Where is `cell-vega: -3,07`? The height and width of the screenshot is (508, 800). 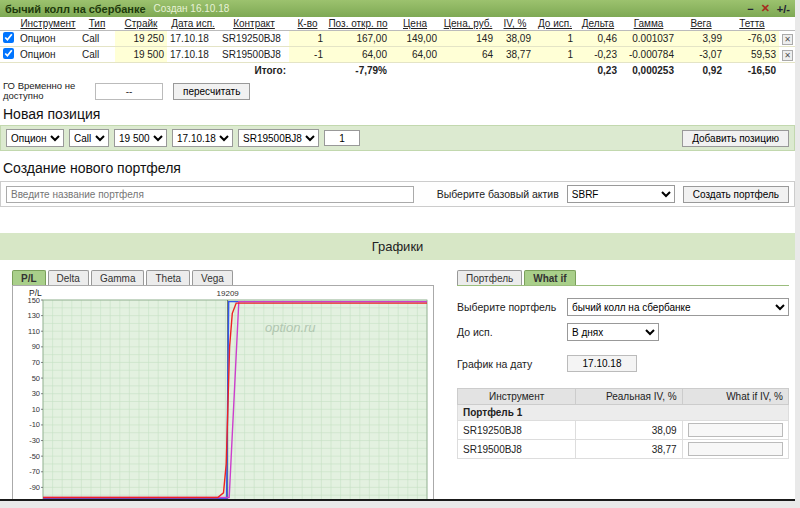 cell-vega: -3,07 is located at coordinates (701, 55).